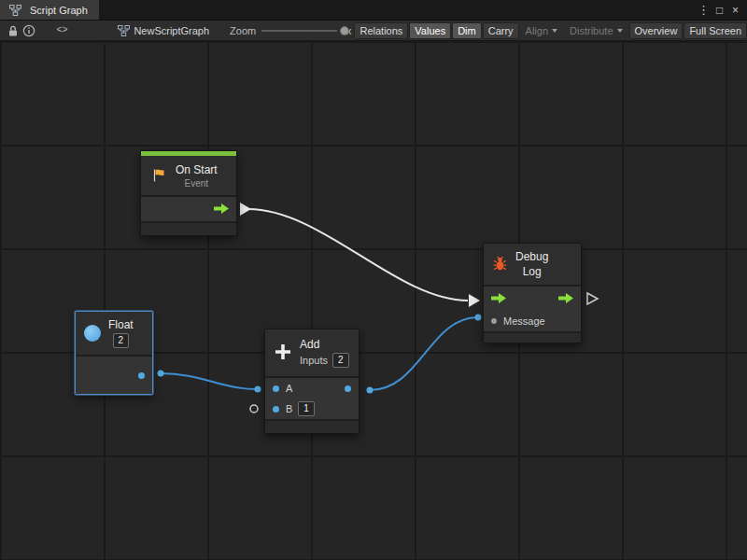  I want to click on maximize-icon: □, so click(719, 10).